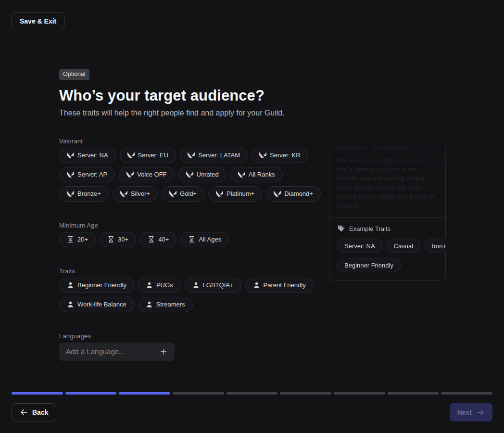  I want to click on section-traits: Traits Beginner Friendly, so click(195, 290).